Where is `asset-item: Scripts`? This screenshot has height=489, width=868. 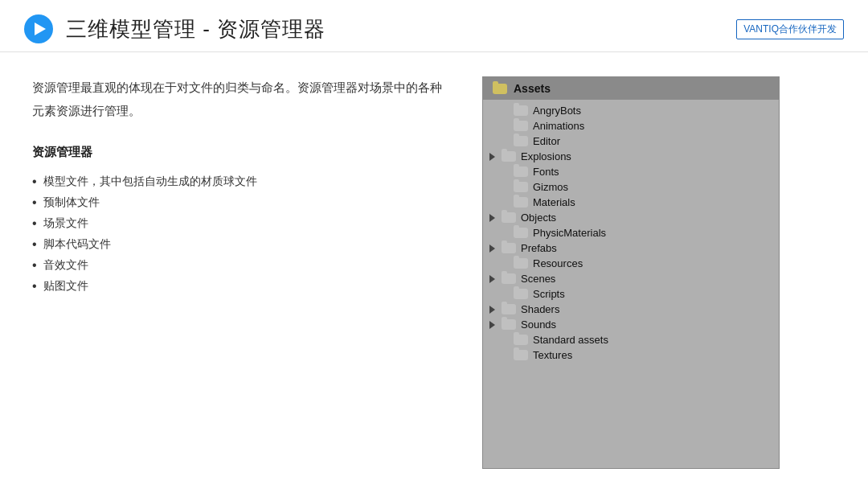
asset-item: Scripts is located at coordinates (631, 294).